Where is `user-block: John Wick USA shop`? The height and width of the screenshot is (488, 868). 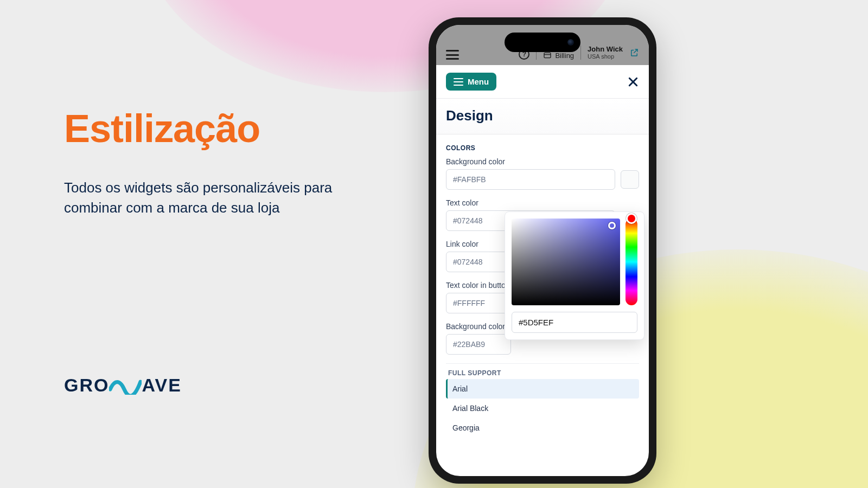 user-block: John Wick USA shop is located at coordinates (605, 53).